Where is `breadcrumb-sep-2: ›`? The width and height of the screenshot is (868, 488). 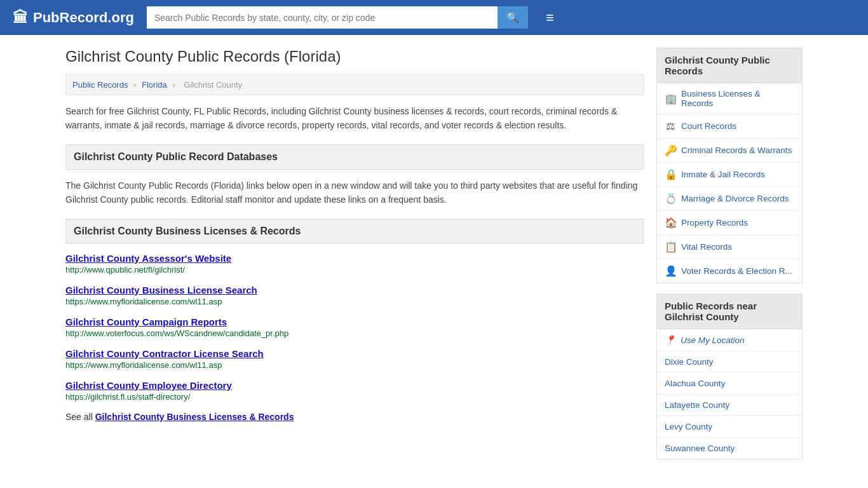
breadcrumb-sep-2: › is located at coordinates (175, 85).